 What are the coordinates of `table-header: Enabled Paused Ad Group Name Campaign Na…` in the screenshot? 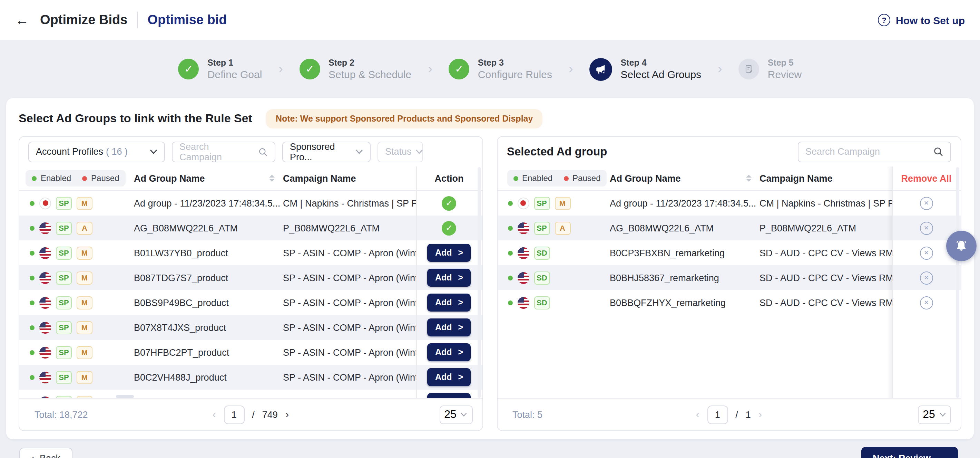 It's located at (251, 179).